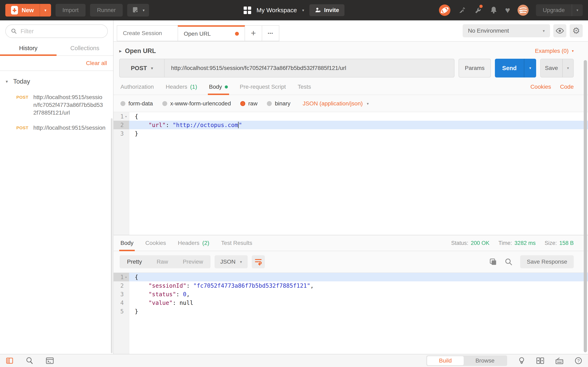 Image resolution: width=588 pixels, height=367 pixels. I want to click on main-scrollbar, so click(585, 206).